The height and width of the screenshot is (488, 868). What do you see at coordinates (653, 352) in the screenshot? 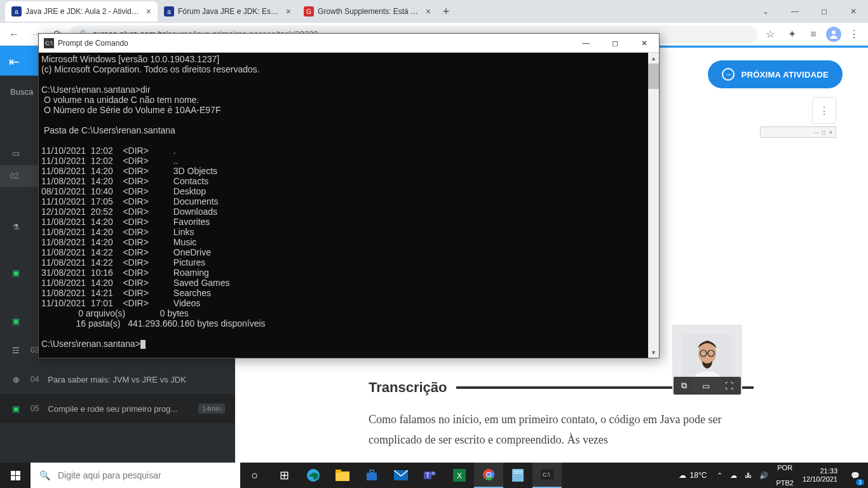
I see `scroll-down-icon: ▼` at bounding box center [653, 352].